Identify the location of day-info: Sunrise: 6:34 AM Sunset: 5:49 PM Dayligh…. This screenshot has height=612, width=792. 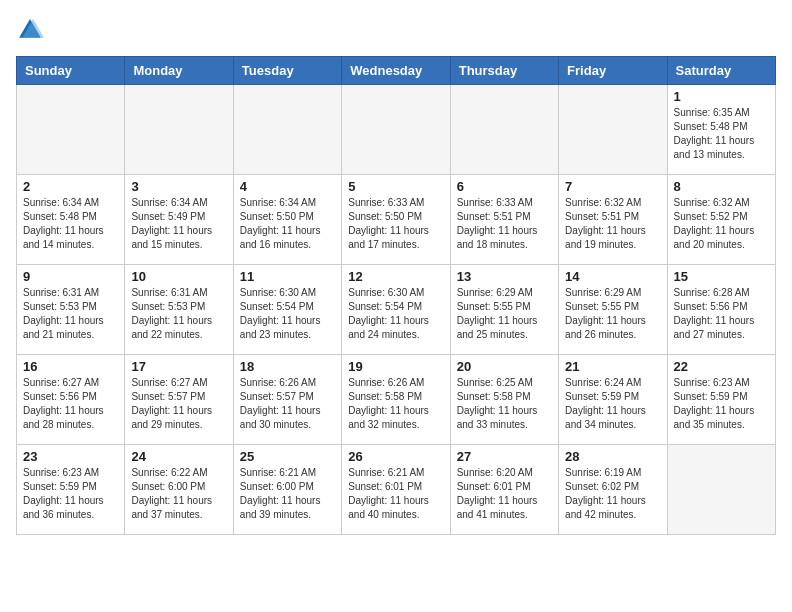
(178, 224).